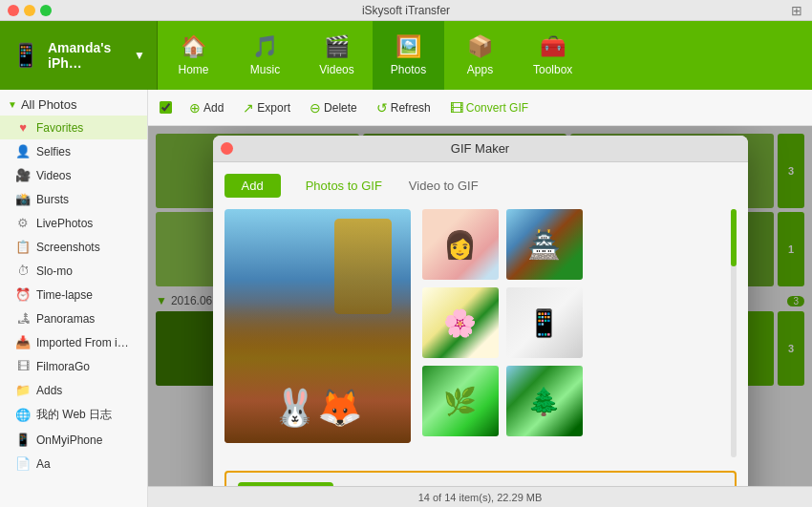  I want to click on sidebar-item-slomo: ⏱ Slo-mo, so click(74, 271).